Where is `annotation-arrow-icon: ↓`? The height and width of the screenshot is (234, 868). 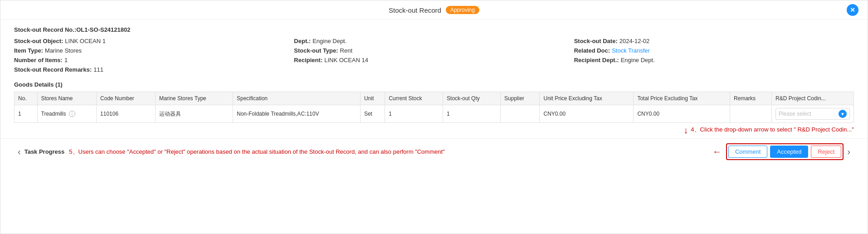 annotation-arrow-icon: ↓ is located at coordinates (686, 130).